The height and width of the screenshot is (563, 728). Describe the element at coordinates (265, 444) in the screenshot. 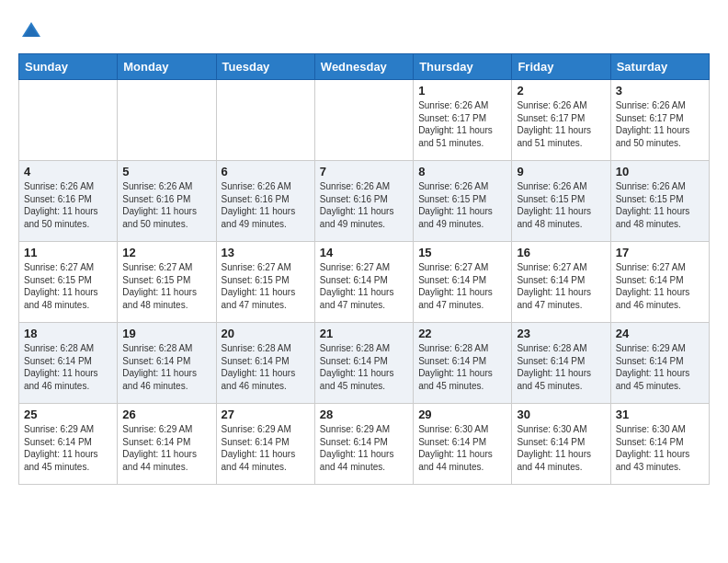

I see `calendar-cell: 27Sunrise: 6:29 AM Sunset: 6:14 PM Dayli…` at that location.